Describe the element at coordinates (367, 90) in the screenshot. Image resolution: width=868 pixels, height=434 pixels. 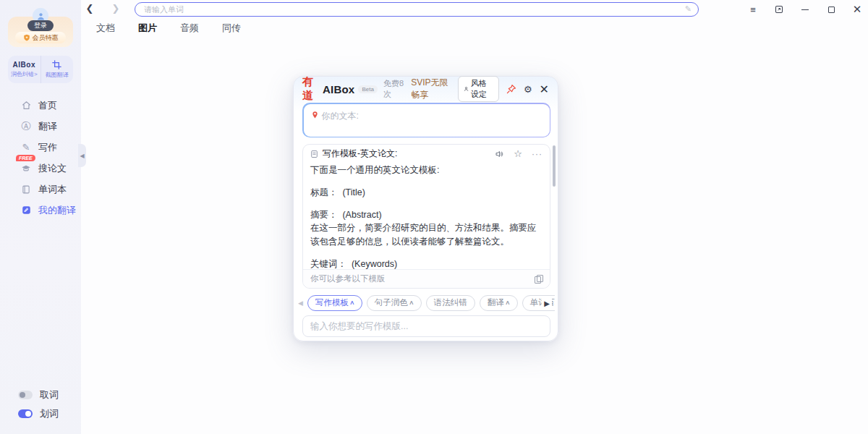
I see `beta-badge: Beta` at that location.